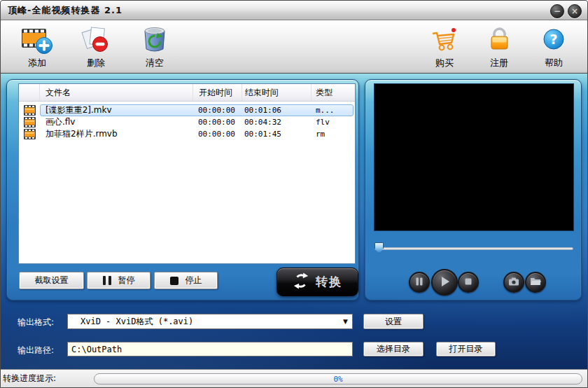 The height and width of the screenshot is (388, 588). Describe the element at coordinates (338, 380) in the screenshot. I see `progress-percent-text: 0%` at that location.